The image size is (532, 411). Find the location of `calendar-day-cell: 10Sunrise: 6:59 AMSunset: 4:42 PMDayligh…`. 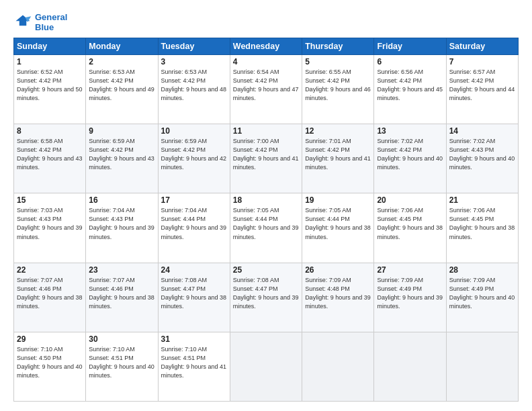

calendar-day-cell: 10Sunrise: 6:59 AMSunset: 4:42 PMDayligh… is located at coordinates (193, 158).